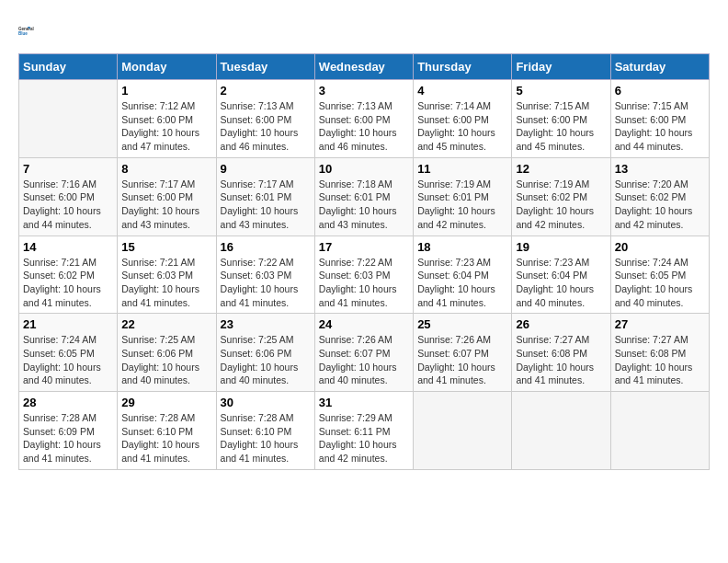 This screenshot has width=728, height=563. I want to click on calendar-cell: 18Sunrise: 7:23 AMSunset: 6:04 PMDayligh…, so click(463, 274).